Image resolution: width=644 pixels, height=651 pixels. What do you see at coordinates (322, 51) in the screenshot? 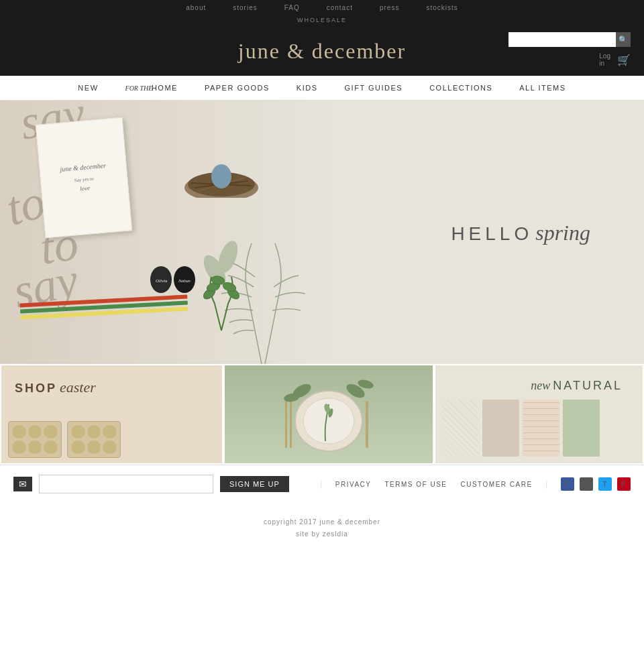
I see `site-title: june & december` at bounding box center [322, 51].